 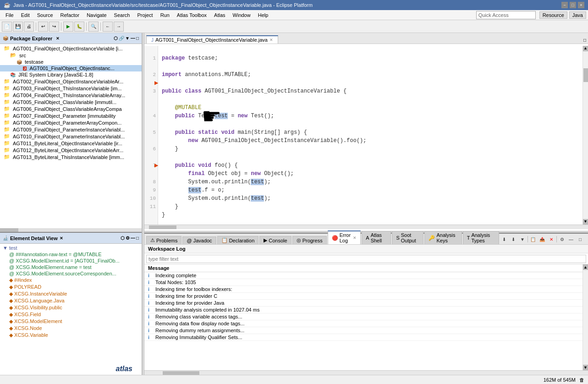 What do you see at coordinates (586, 222) in the screenshot?
I see `editor-scroll-down: ▼` at bounding box center [586, 222].